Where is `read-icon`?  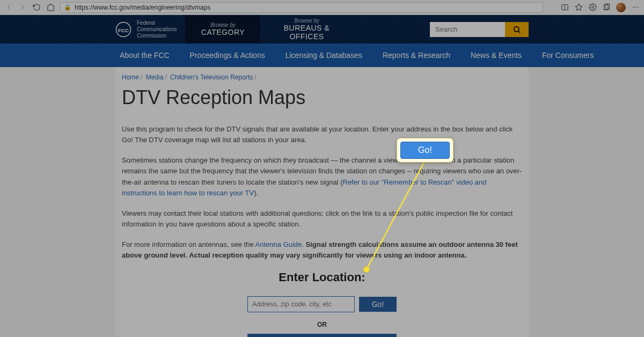 read-icon is located at coordinates (565, 8).